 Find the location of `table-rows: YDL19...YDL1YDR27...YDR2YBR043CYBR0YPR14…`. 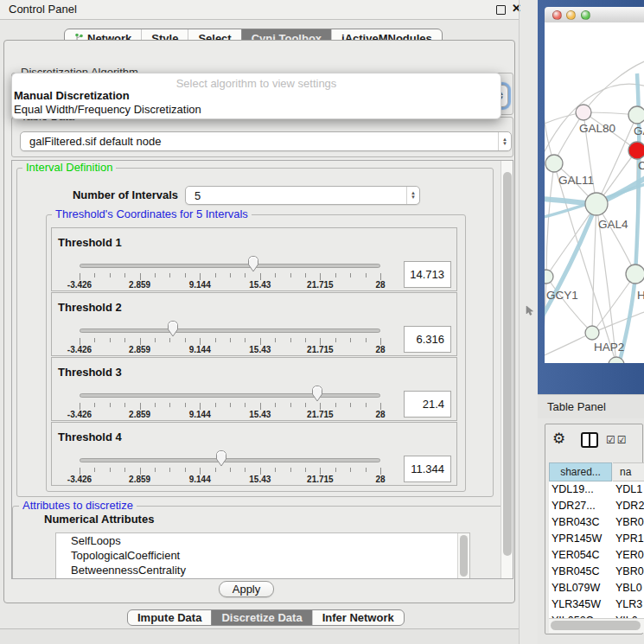

table-rows: YDL19...YDL1YDR27...YDR2YBR043CYBR0YPR14… is located at coordinates (596, 550).